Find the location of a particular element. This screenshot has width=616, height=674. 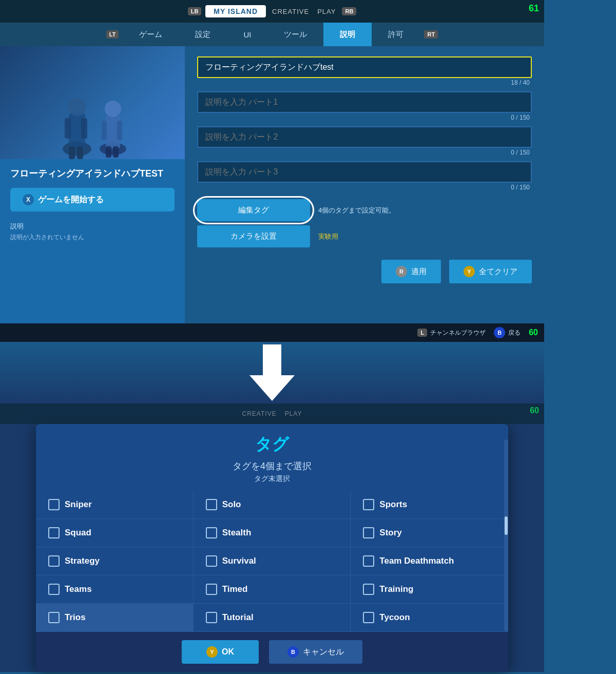

checkbox-tycoon is located at coordinates (369, 618).